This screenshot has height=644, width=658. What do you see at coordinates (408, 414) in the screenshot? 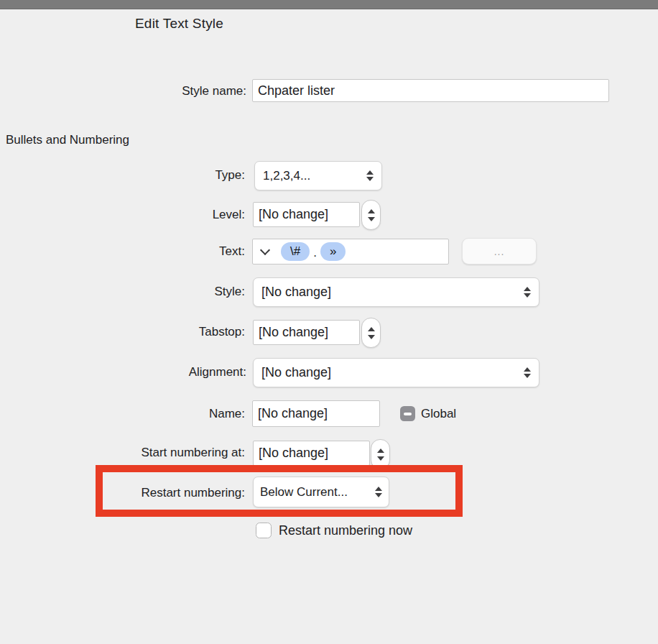
I see `global-checkbox-mixed` at bounding box center [408, 414].